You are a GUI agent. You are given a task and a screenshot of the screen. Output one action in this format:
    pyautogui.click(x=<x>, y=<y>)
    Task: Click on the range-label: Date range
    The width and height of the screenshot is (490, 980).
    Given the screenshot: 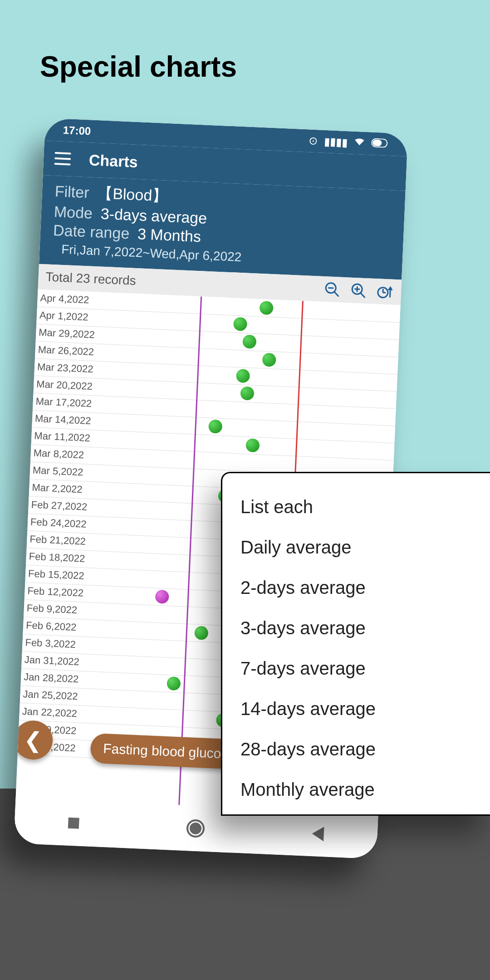 What is the action you would take?
    pyautogui.click(x=91, y=232)
    